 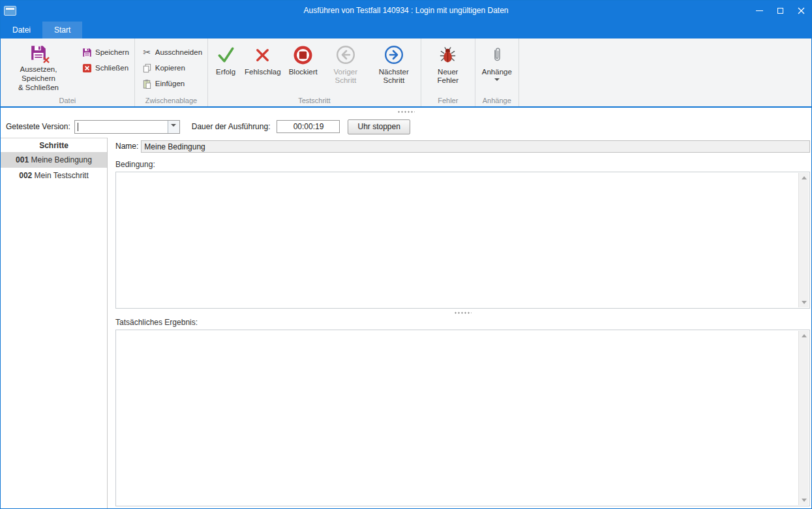 What do you see at coordinates (378, 127) in the screenshot?
I see `stop-clock-button: Uhr stoppen` at bounding box center [378, 127].